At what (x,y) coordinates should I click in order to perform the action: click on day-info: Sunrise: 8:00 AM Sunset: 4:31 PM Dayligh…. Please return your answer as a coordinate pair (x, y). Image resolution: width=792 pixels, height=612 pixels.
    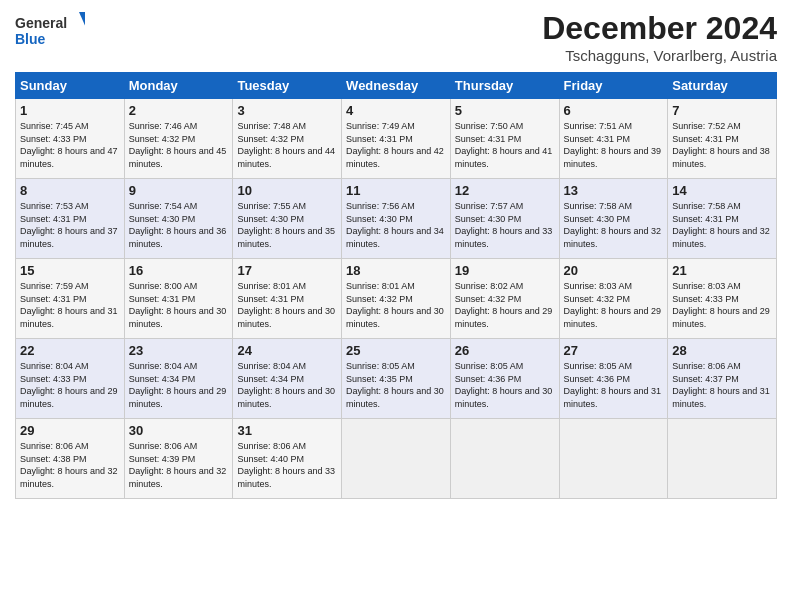
    Looking at the image, I should click on (179, 305).